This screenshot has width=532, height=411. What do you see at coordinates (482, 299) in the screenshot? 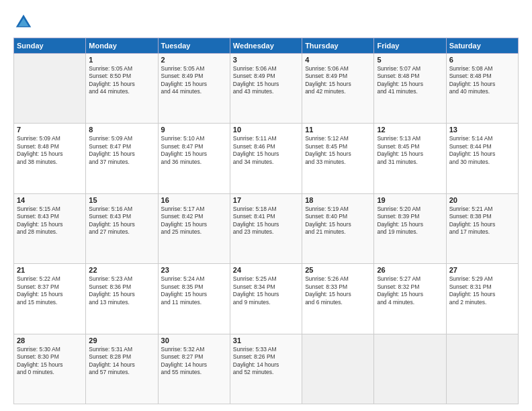
I see `day-cell: 27Sunrise: 5:29 AM Sunset: 8:31 PM Dayli…` at bounding box center [482, 299].